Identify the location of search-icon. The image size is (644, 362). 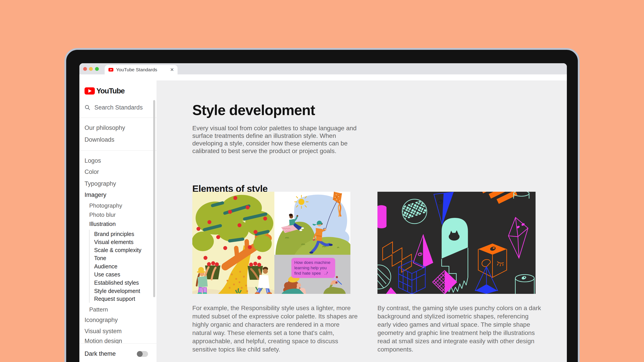
(88, 107).